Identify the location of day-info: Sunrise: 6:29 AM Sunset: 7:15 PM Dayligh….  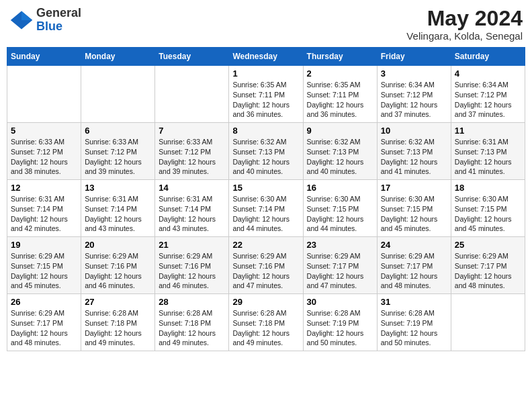
(44, 271).